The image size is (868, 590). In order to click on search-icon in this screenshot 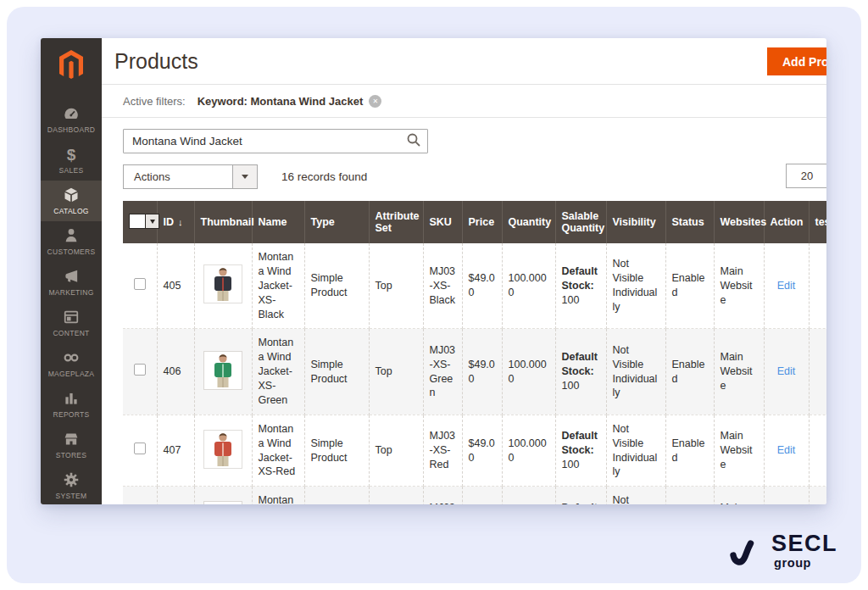, I will do `click(414, 140)`.